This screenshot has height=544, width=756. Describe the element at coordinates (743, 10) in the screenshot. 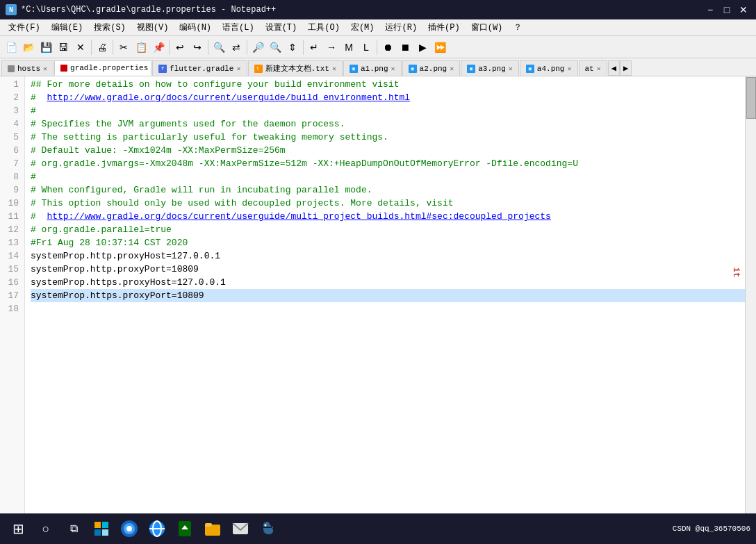

I see `close-button: ✕` at that location.